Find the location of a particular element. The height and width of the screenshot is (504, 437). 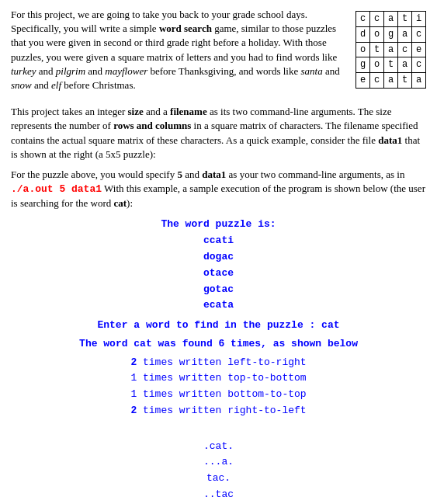

pattern-line: ...a. is located at coordinates (219, 463).